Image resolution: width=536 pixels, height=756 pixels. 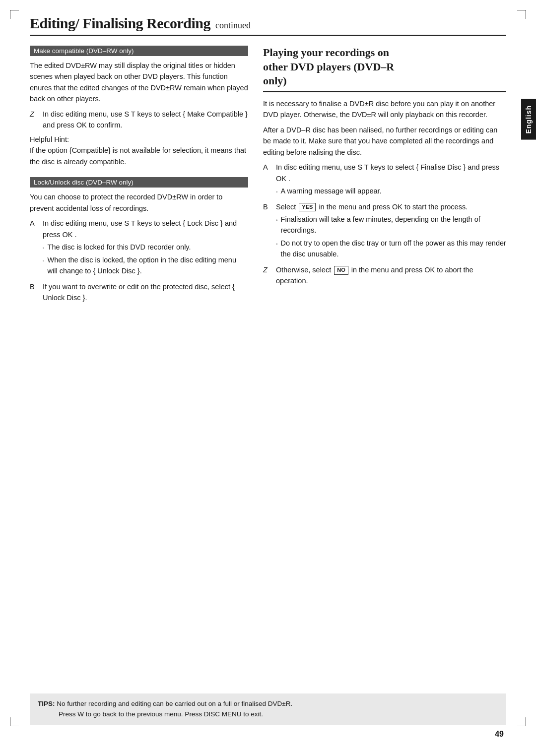 What do you see at coordinates (385, 276) in the screenshot?
I see `list-item-z-right: Z Otherwise, select NO in the menu and p…` at bounding box center [385, 276].